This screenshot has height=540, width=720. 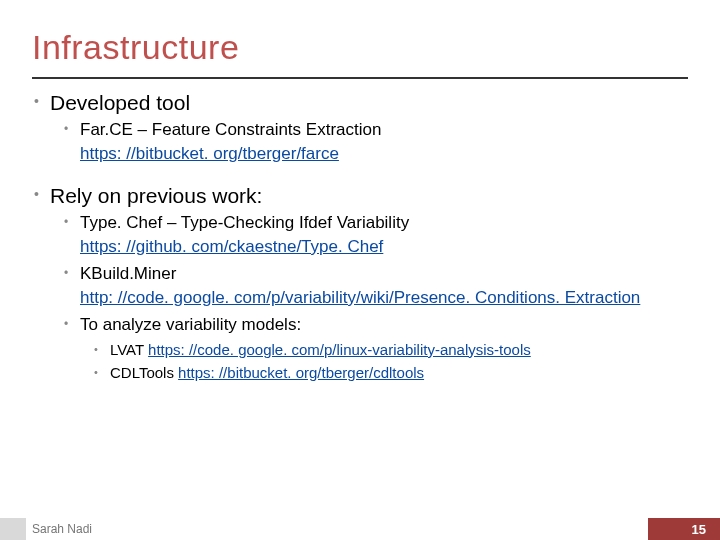 I want to click on bullet-kbuildminer: KBuild.Miner http: //code. google. com/p…, so click(x=360, y=286).